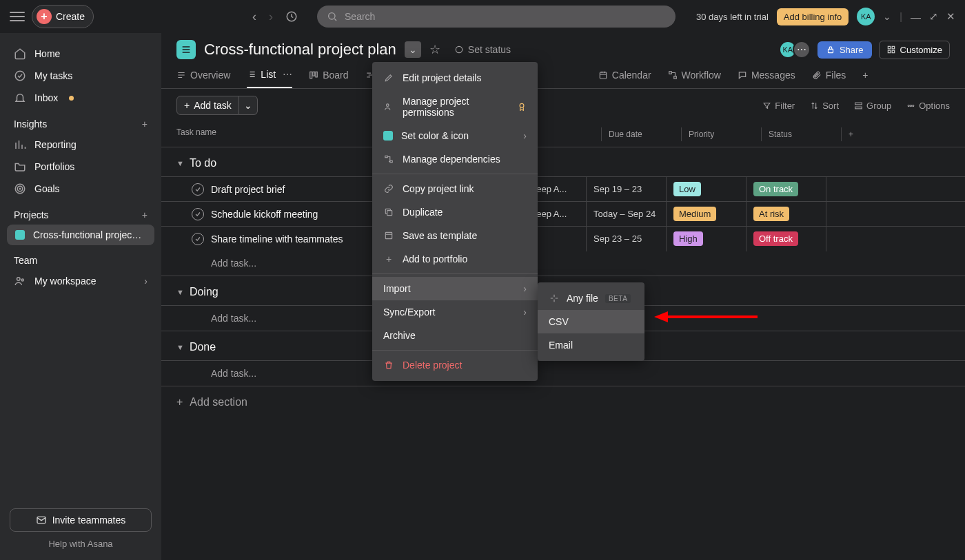 The width and height of the screenshot is (965, 560). I want to click on cell-status: At risk, so click(786, 214).